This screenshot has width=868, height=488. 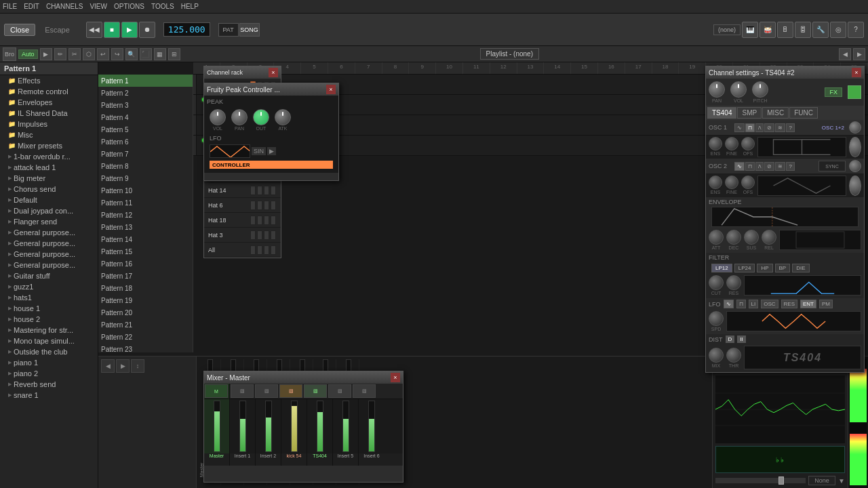 What do you see at coordinates (260, 220) in the screenshot?
I see `seq-btn-Hat 18-1` at bounding box center [260, 220].